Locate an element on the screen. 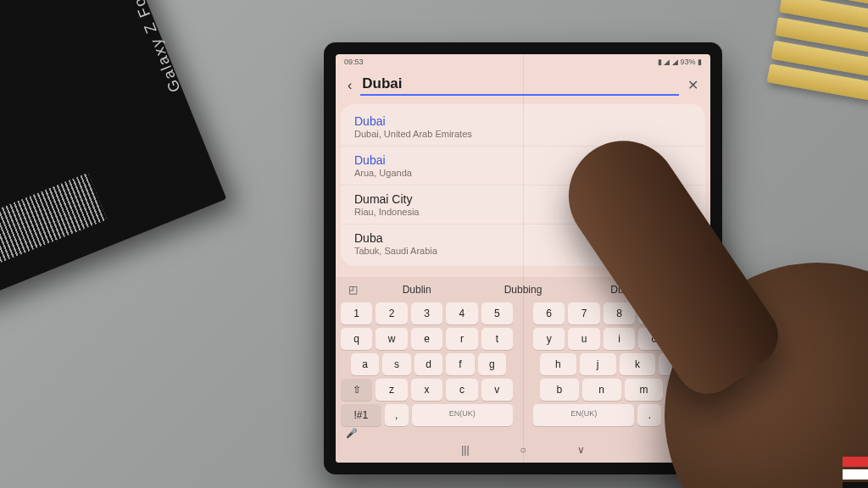  result-item: Duba Tabuk, Saudi Arabia is located at coordinates (523, 244).